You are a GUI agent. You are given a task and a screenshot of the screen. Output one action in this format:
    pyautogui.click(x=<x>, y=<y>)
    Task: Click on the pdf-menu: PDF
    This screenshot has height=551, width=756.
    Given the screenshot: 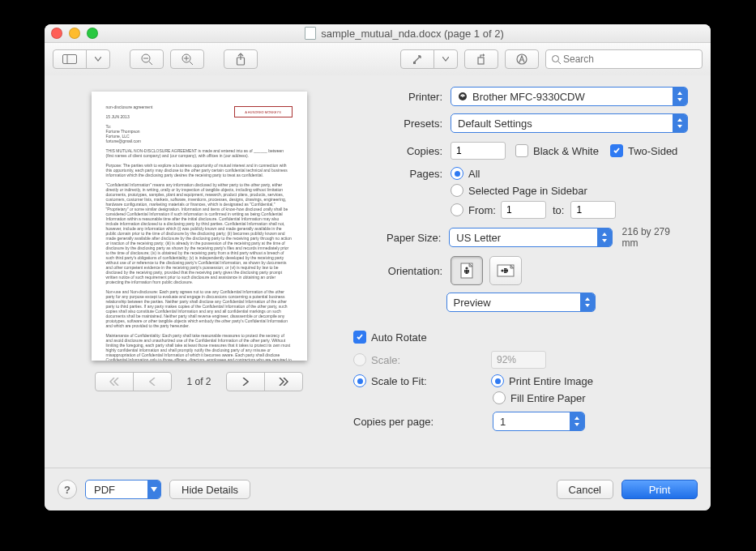 What is the action you would take?
    pyautogui.click(x=123, y=489)
    